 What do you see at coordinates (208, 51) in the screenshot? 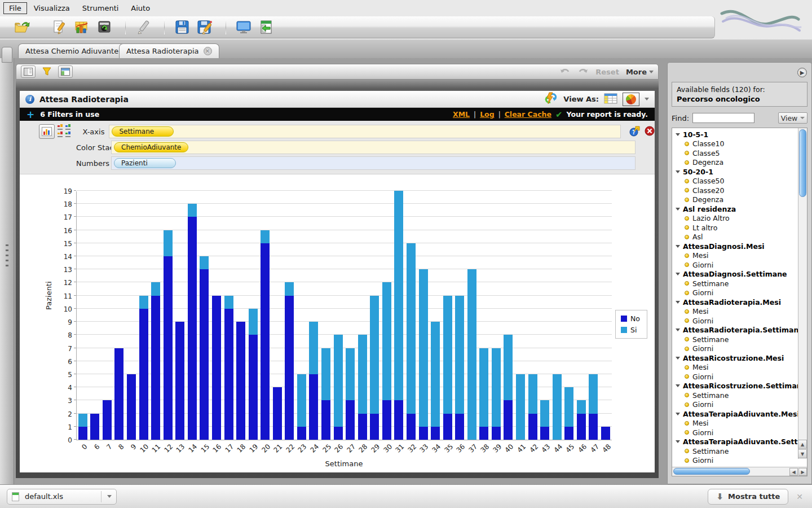
I see `tab-close-icon: ✕` at bounding box center [208, 51].